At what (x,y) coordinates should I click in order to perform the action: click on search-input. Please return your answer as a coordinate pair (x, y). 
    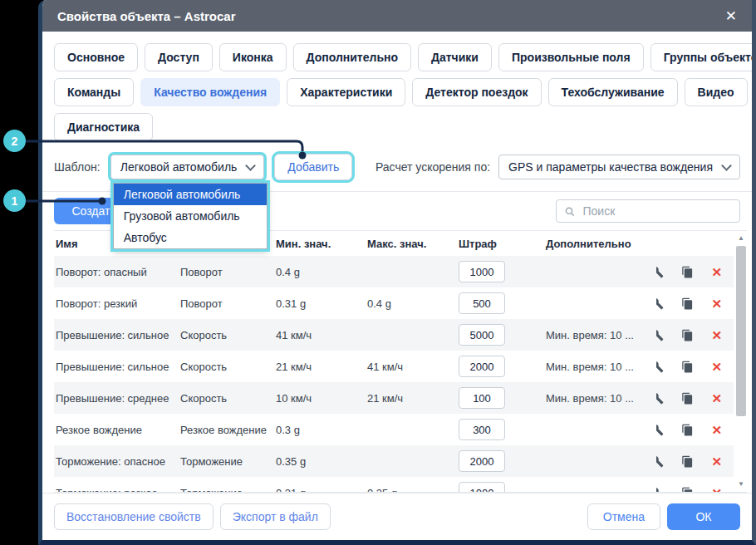
    Looking at the image, I should click on (656, 211).